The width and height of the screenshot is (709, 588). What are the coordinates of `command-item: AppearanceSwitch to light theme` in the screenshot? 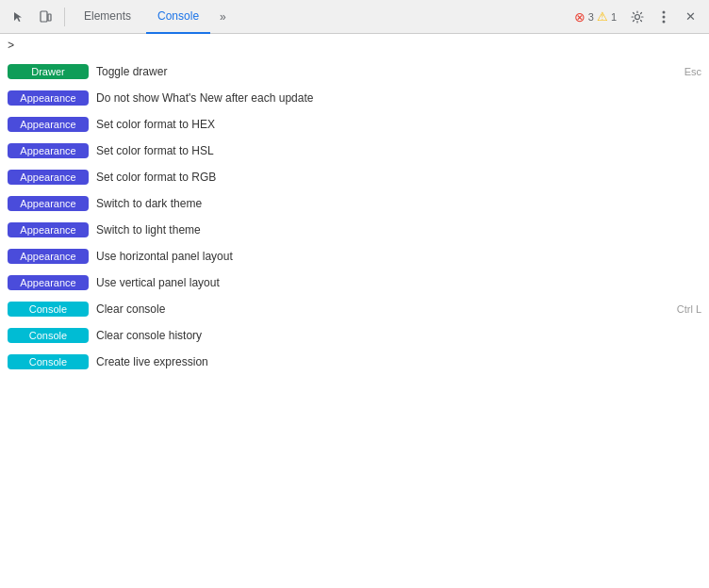 It's located at (354, 230).